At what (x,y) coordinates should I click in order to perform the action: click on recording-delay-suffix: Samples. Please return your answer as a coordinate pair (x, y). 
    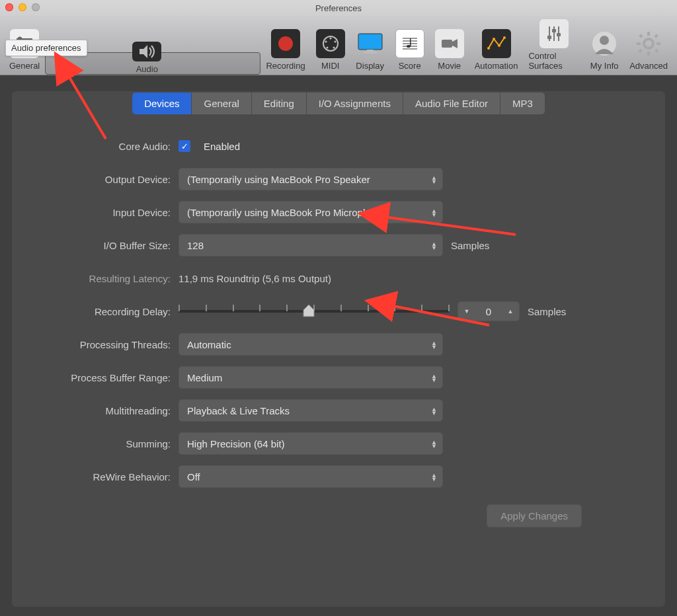
    Looking at the image, I should click on (547, 312).